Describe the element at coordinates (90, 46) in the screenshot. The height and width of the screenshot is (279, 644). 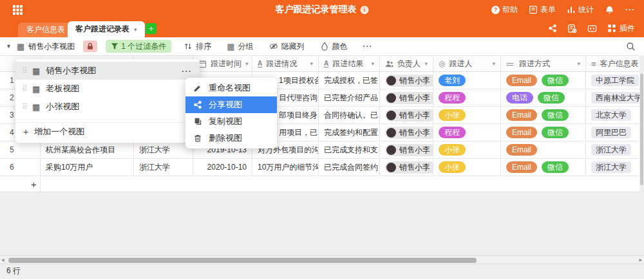
I see `view-lock-badge` at that location.